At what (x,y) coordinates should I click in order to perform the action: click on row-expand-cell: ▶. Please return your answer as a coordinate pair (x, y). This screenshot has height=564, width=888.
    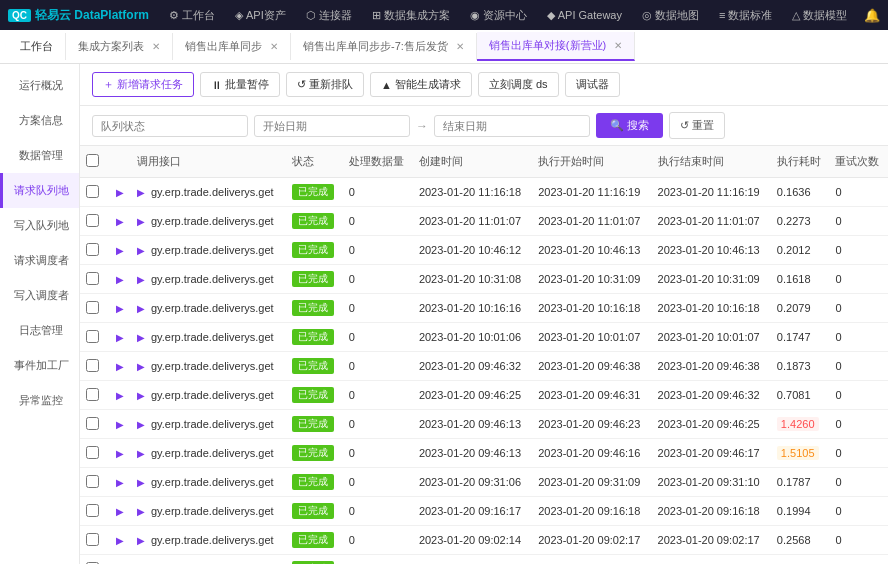
    Looking at the image, I should click on (120, 424).